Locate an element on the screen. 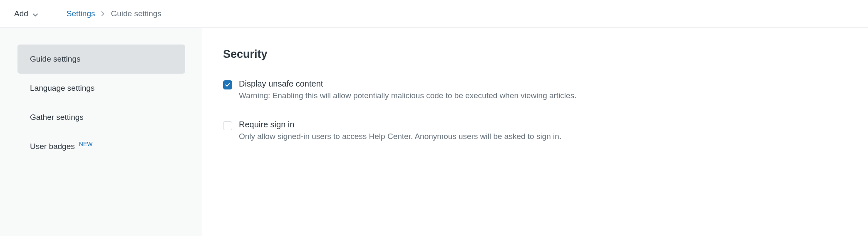 The image size is (868, 248). checkbox-display-unsafe-content is located at coordinates (228, 85).